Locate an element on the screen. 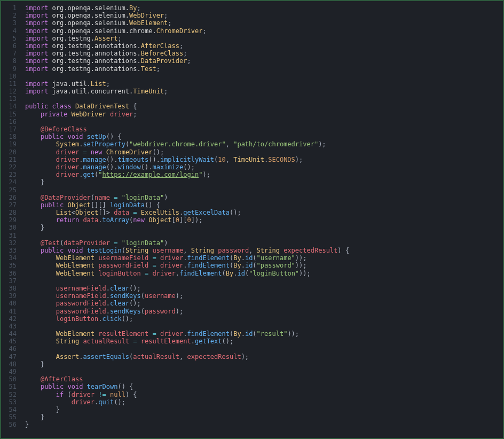  code-line: passwordField.clear(); is located at coordinates (264, 303).